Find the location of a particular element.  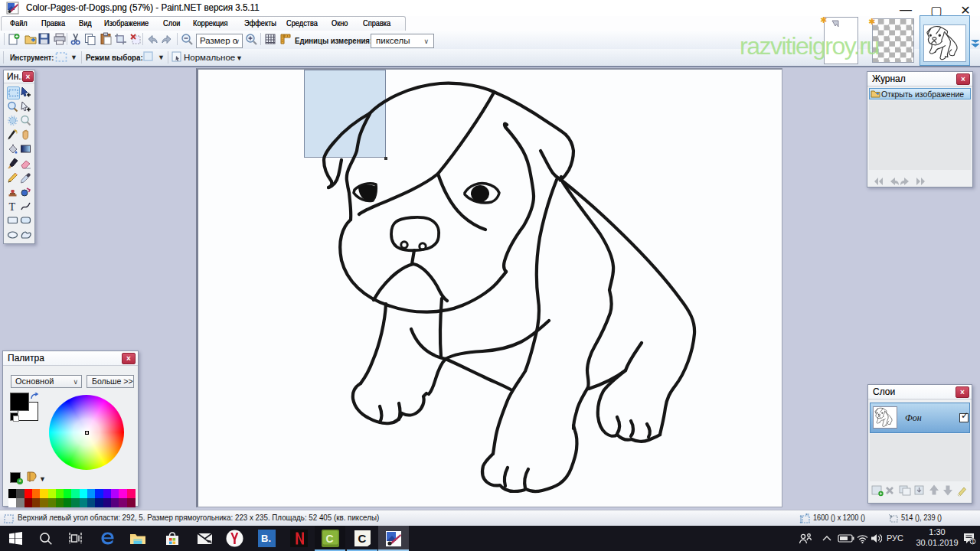

svg-text: B. is located at coordinates (266, 539).